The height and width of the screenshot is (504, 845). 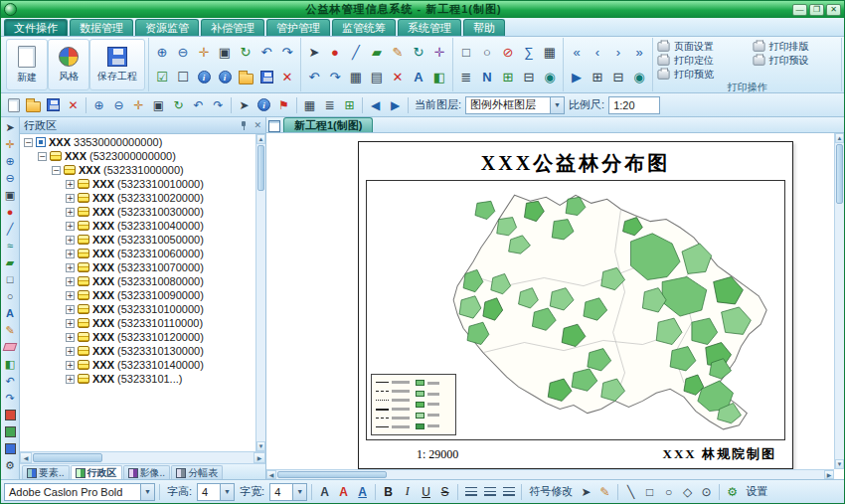 What do you see at coordinates (257, 125) in the screenshot?
I see `panel-close-icon: ✕` at bounding box center [257, 125].